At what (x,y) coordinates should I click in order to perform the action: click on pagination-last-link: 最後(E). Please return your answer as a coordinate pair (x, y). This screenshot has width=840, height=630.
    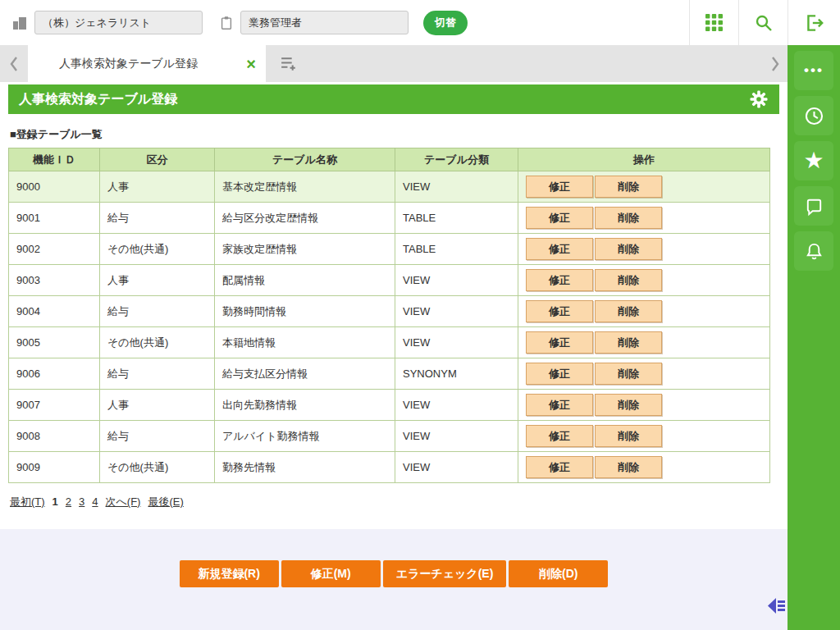
    Looking at the image, I should click on (166, 502).